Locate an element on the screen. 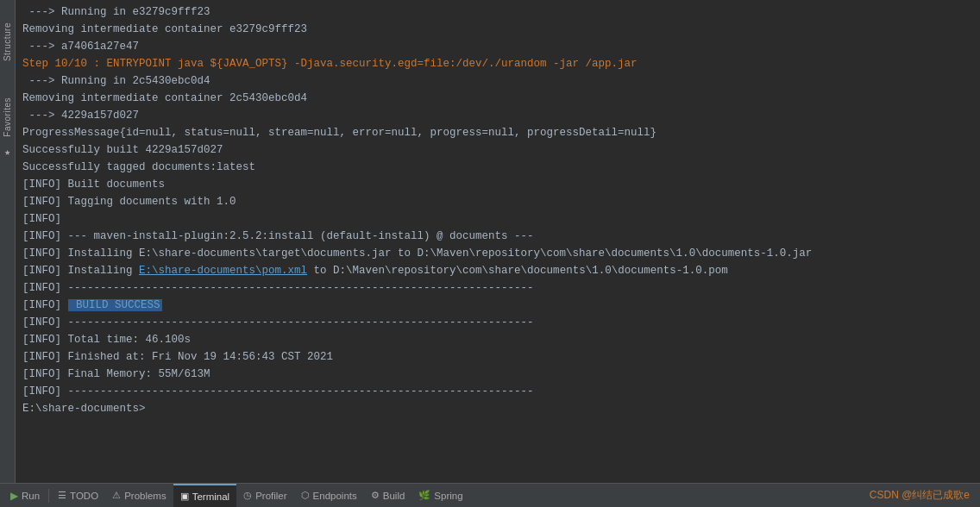  endpoints-icon: ⬡ is located at coordinates (305, 495).